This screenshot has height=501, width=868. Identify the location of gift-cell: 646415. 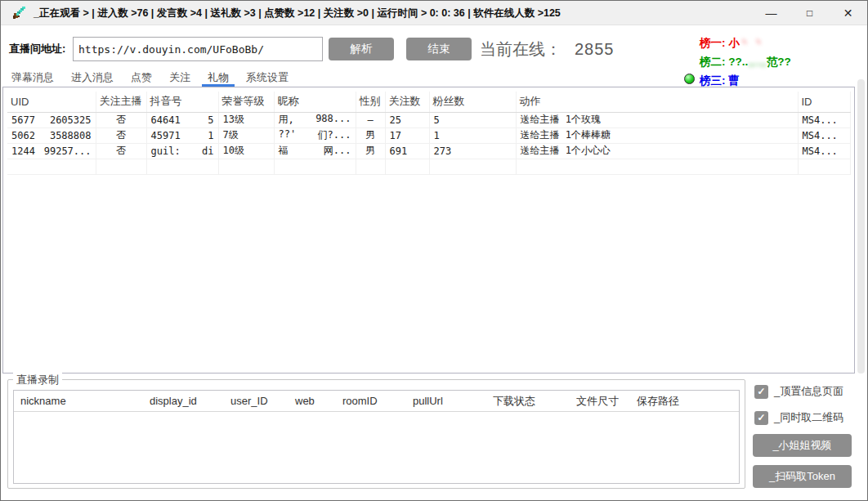
(182, 119).